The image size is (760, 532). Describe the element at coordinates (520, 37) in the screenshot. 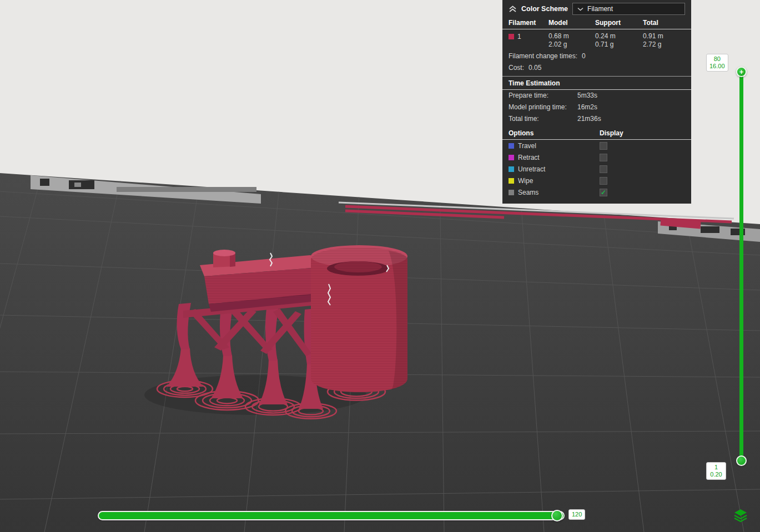

I see `filament-id: 1` at that location.